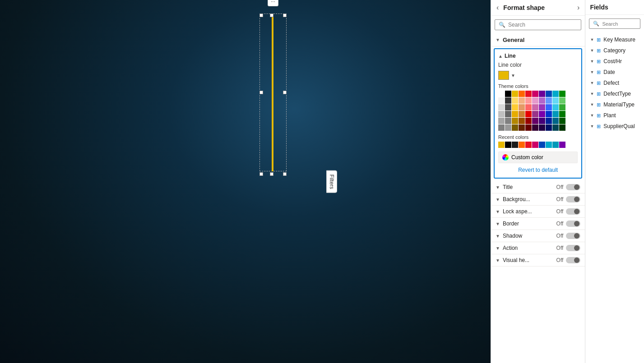 This screenshot has width=644, height=363. What do you see at coordinates (615, 61) in the screenshot?
I see `field-item: ▼ ⊞ Cost/Hr` at bounding box center [615, 61].